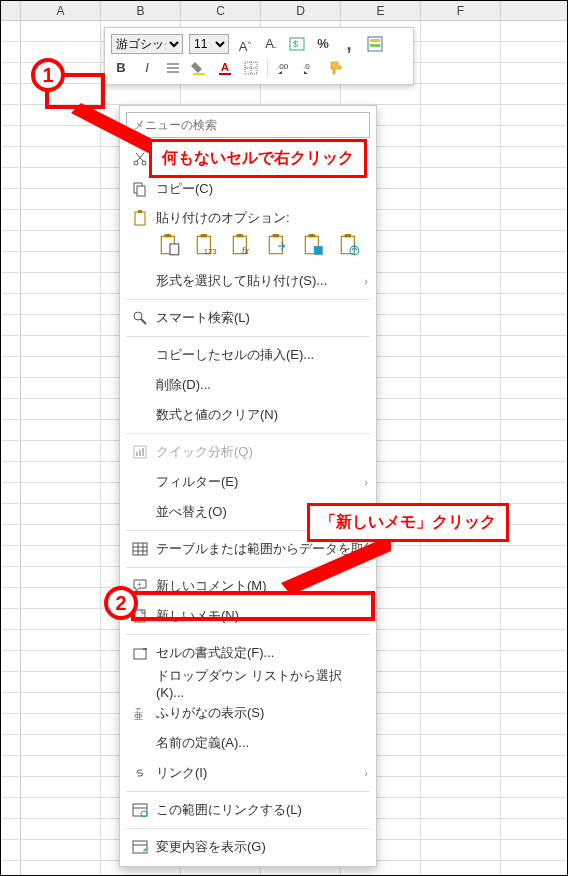  Describe the element at coordinates (248, 482) in the screenshot. I see `menu-filter: フィルター(E) ›` at that location.